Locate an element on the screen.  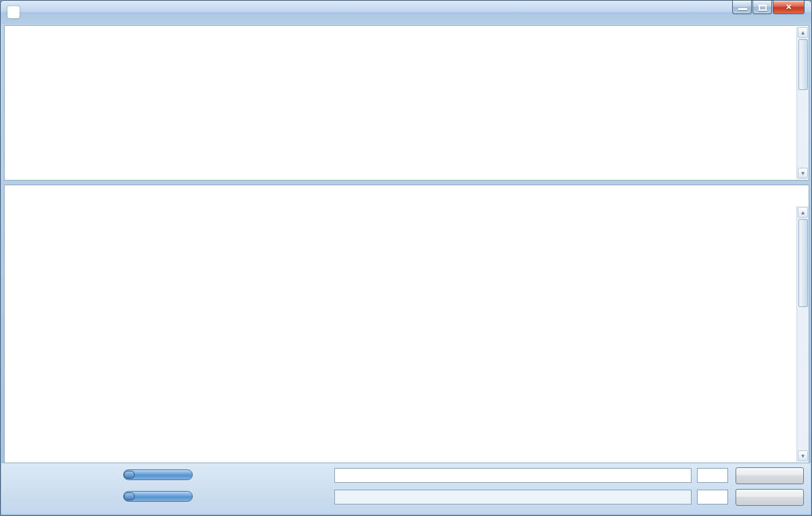
app-icon is located at coordinates (14, 12).